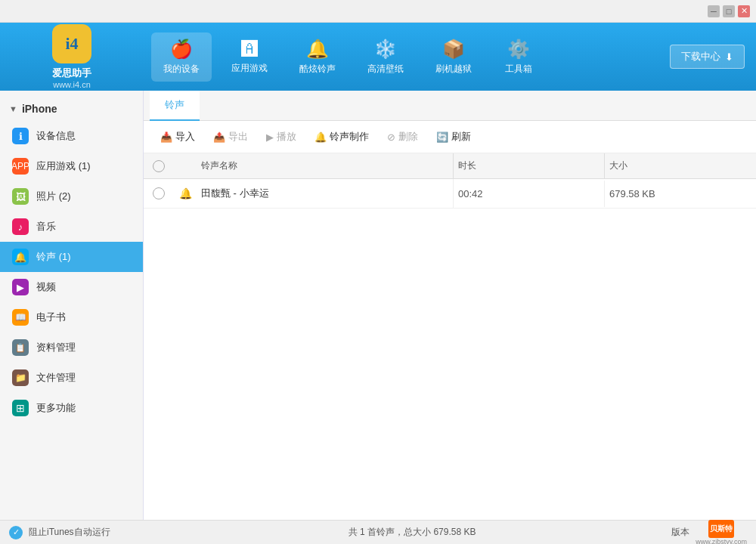 This screenshot has width=756, height=544. Describe the element at coordinates (16, 533) in the screenshot. I see `status-check-icon: ✓` at that location.